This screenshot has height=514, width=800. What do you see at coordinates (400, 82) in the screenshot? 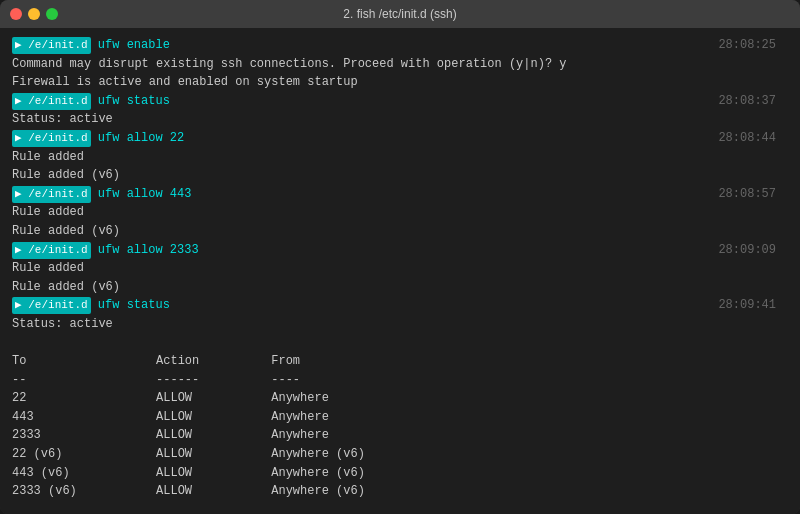
I see `terminal-output-line: Firewall is active and enabled on system…` at bounding box center [400, 82].